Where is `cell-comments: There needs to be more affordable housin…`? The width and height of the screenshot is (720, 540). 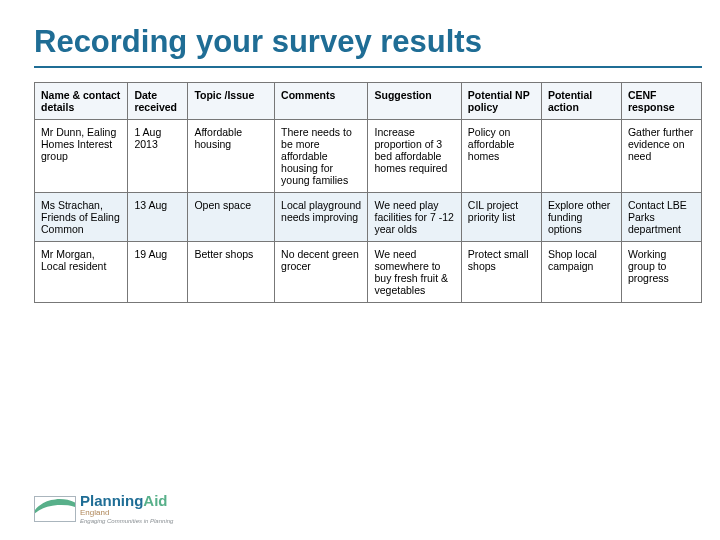
cell-comments: There needs to be more affordable housin… is located at coordinates (322, 156).